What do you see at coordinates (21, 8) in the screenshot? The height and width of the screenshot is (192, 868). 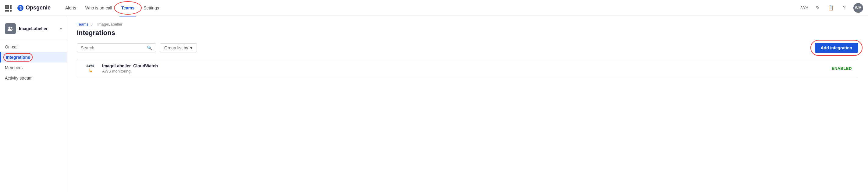 I see `opsgenie-logo-icon` at bounding box center [21, 8].